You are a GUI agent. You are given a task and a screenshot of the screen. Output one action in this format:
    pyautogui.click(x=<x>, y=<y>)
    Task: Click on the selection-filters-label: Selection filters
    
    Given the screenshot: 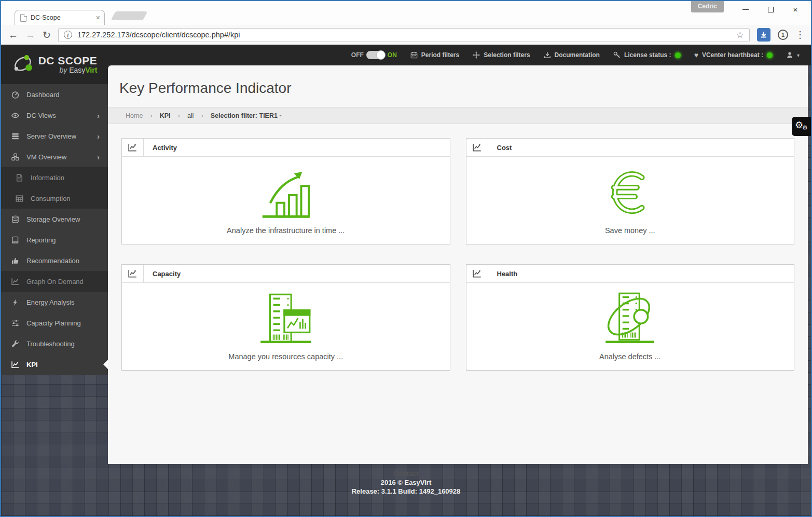 What is the action you would take?
    pyautogui.click(x=506, y=55)
    